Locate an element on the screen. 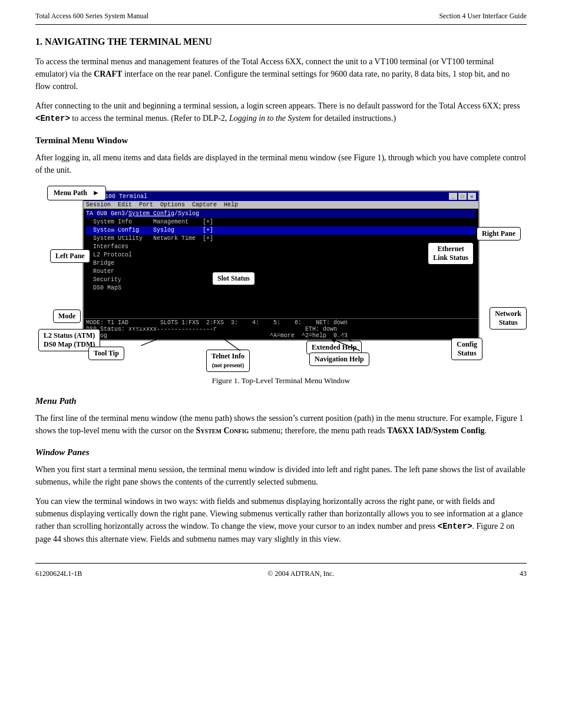 Image resolution: width=562 pixels, height=728 pixels. terminal-spacer is located at coordinates (281, 297).